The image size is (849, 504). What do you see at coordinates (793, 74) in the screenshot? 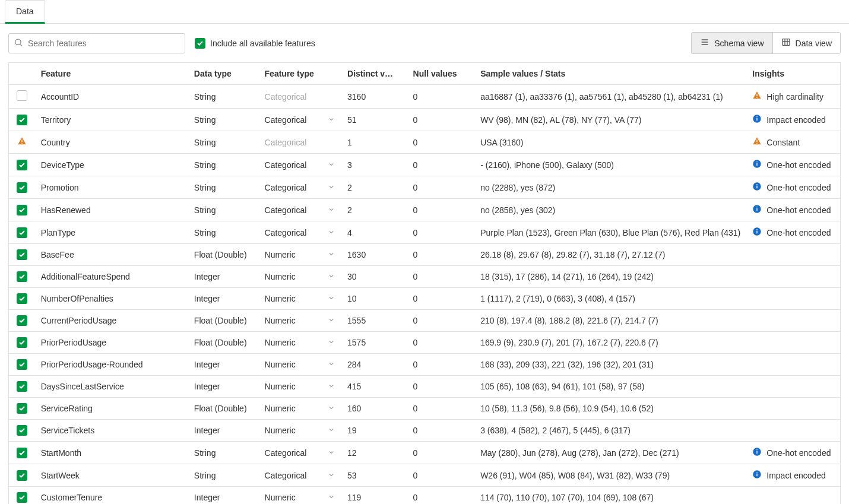
I see `col-header-insights: Insights` at bounding box center [793, 74].